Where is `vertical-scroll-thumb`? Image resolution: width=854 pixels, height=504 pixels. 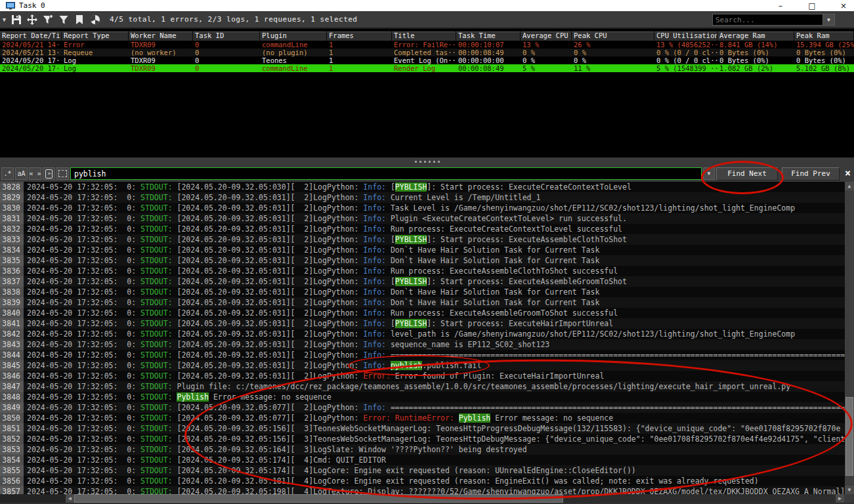 vertical-scroll-thumb is located at coordinates (849, 436).